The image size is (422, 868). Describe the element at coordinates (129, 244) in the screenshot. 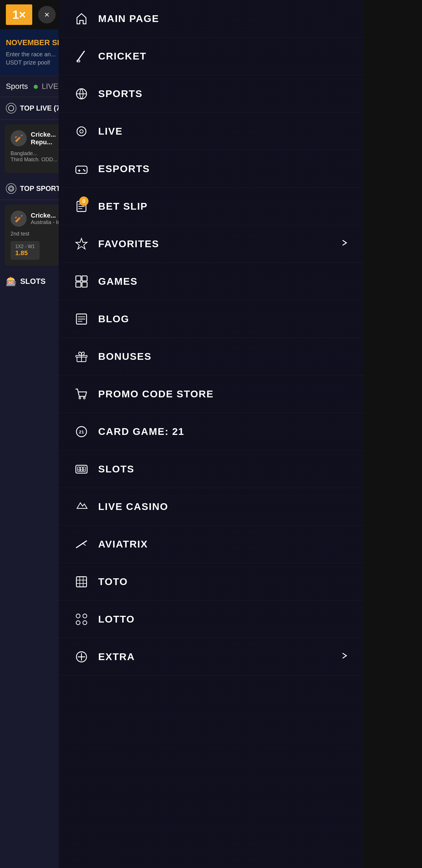

I see `menu-label-favorites: FAVORITES` at that location.